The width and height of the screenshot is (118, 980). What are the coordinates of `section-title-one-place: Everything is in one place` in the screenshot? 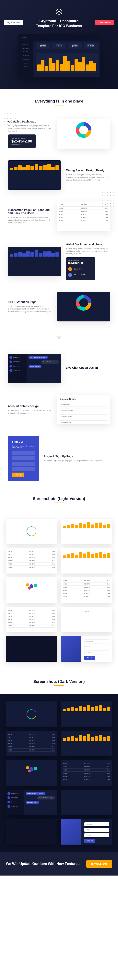 It's located at (59, 97).